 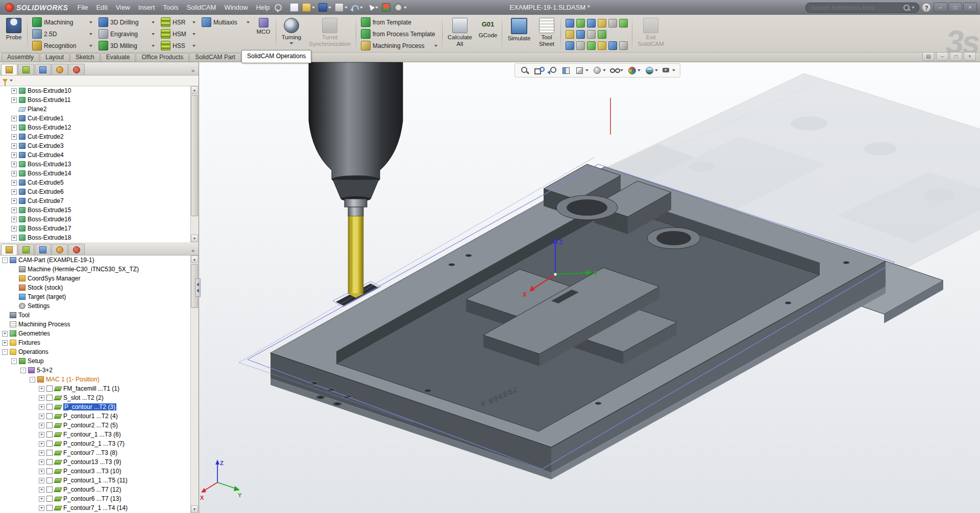 What do you see at coordinates (99, 462) in the screenshot?
I see `cam-tree-item: + P_contour13 ...T3 (9)` at bounding box center [99, 462].